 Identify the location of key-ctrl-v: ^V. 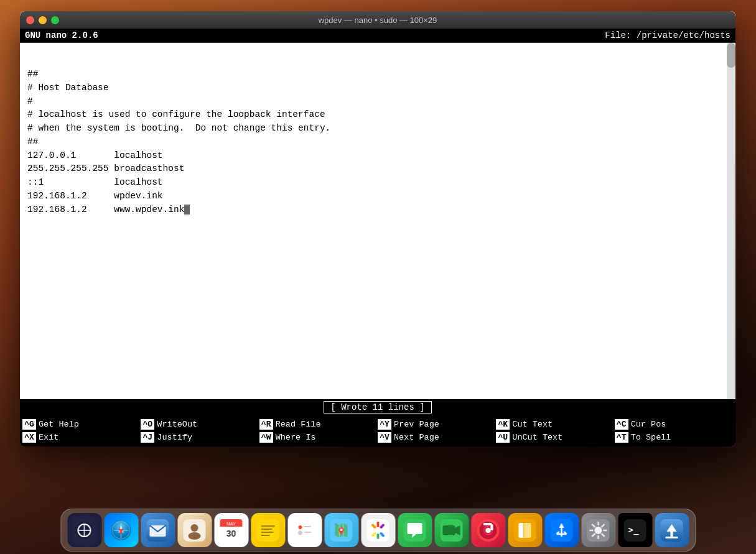
(385, 438).